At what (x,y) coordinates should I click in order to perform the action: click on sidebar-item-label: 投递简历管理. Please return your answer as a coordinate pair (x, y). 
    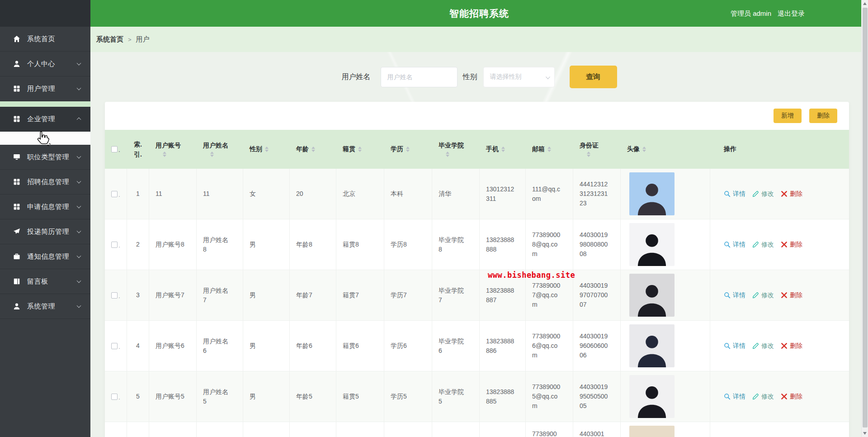
    Looking at the image, I should click on (48, 232).